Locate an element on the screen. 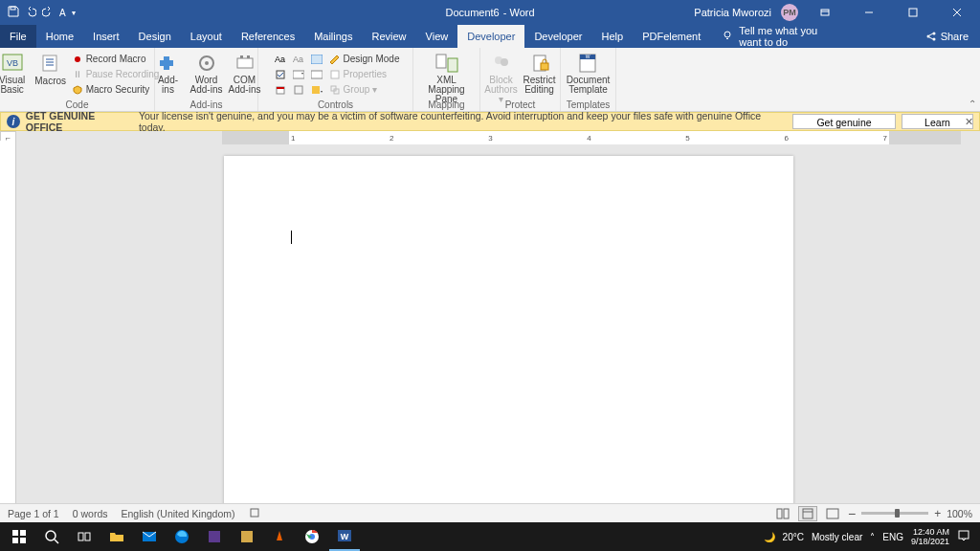 The width and height of the screenshot is (980, 551). visual-basic-button: VBVisual Basic is located at coordinates (15, 73).